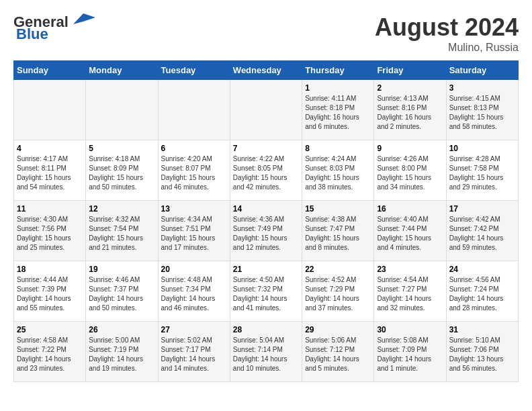 This screenshot has height=411, width=532. Describe the element at coordinates (266, 355) in the screenshot. I see `day-info: Sunrise: 5:04 AM Sunset: 7:14 PM Dayligh…` at that location.